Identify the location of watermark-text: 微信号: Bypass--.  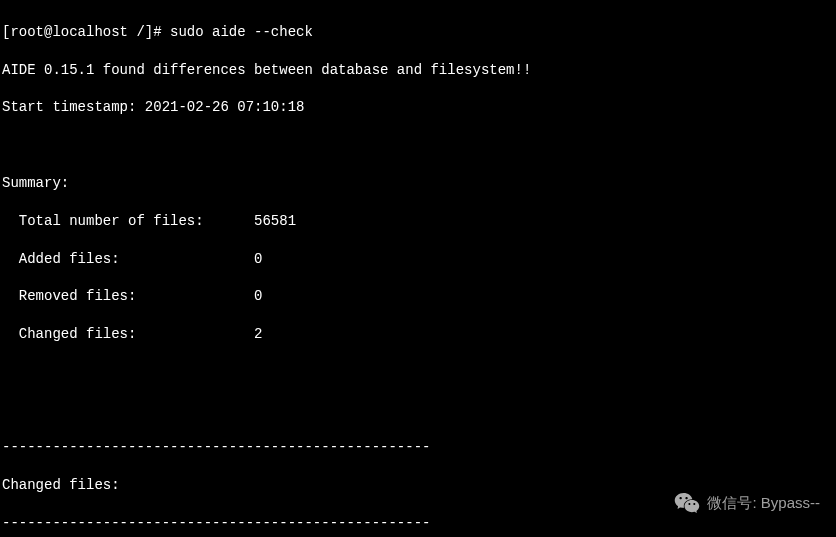
(764, 503).